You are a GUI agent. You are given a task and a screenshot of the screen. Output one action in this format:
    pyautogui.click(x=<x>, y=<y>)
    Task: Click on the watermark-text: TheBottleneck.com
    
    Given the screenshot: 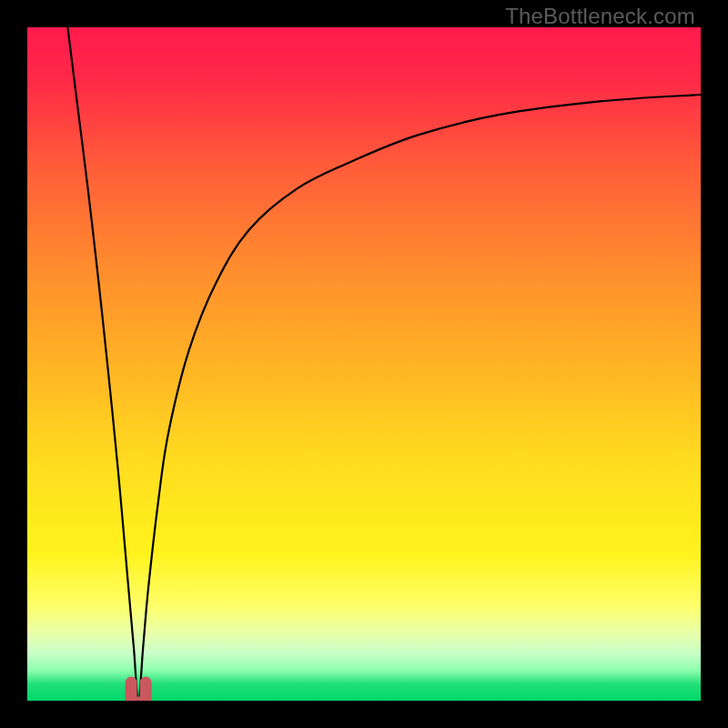 What is the action you would take?
    pyautogui.click(x=601, y=16)
    